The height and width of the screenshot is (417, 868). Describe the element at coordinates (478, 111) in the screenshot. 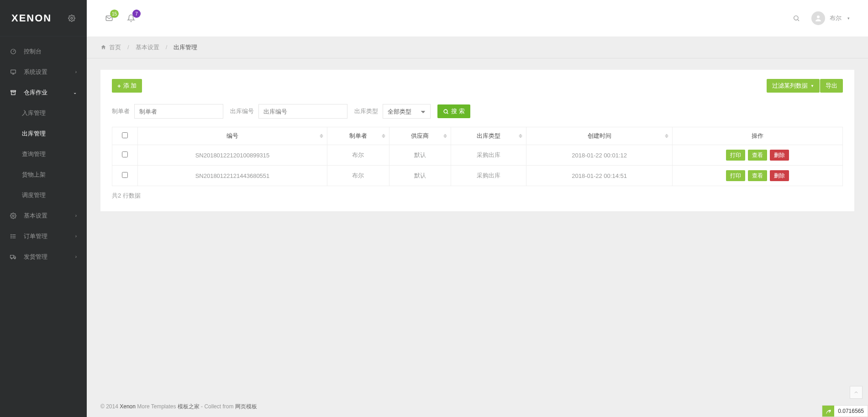

I see `filter-row: 制单者 出库编号 出库类型 全部类型 搜 索` at that location.